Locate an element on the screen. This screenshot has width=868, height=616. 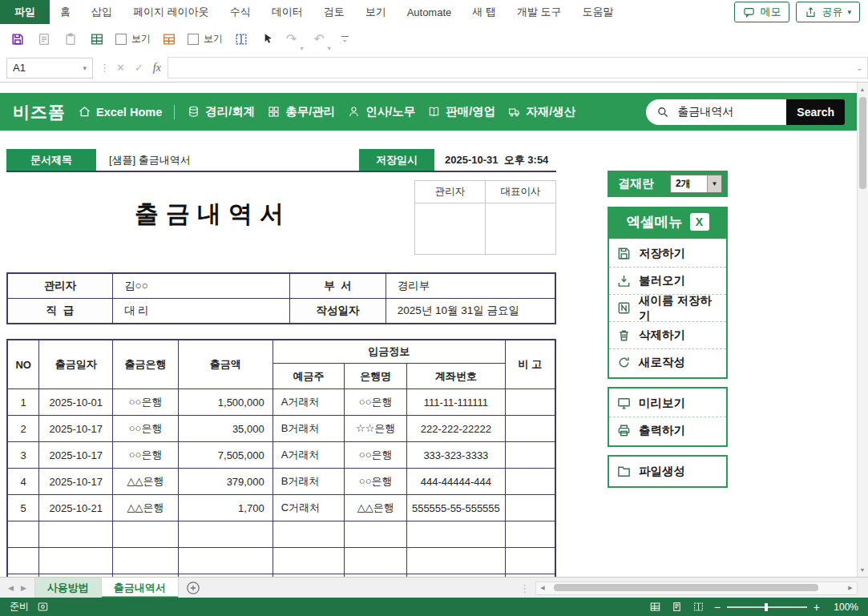
comments-button: 메모 is located at coordinates (761, 12).